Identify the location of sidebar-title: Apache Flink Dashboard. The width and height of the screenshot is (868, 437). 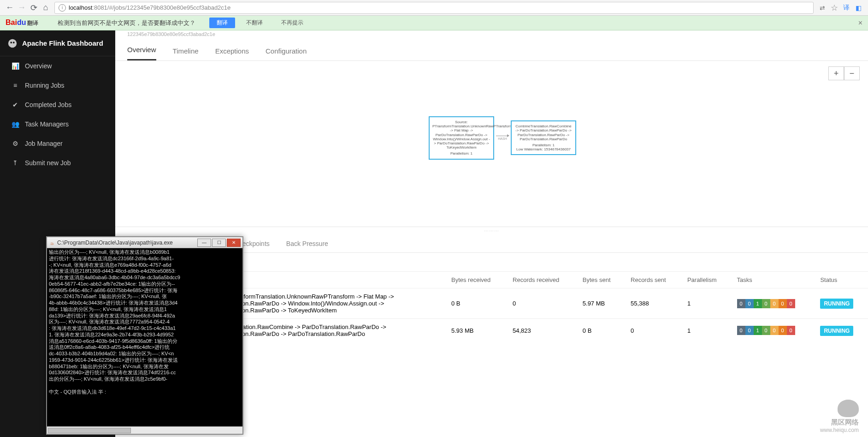
(63, 43).